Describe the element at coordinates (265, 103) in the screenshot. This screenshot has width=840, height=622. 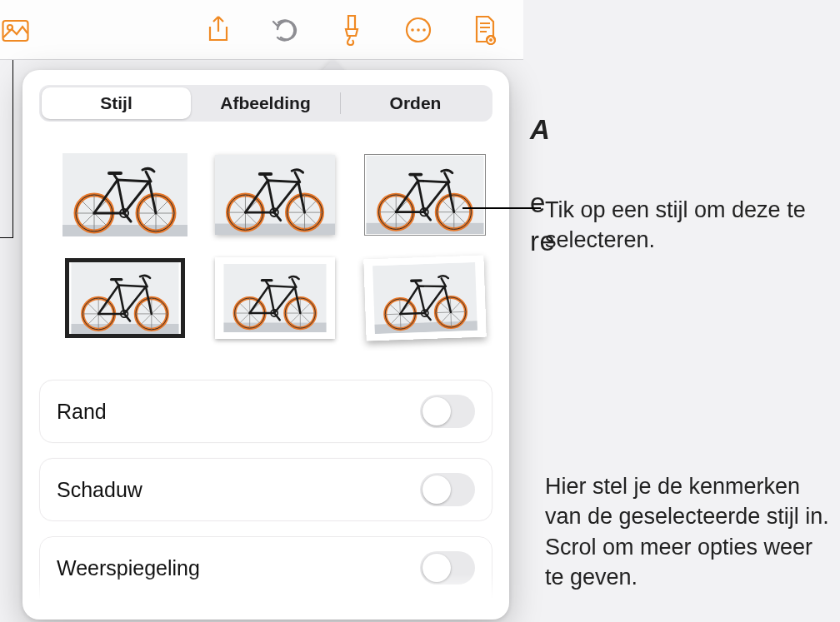
I see `tab-afbeelding: Afbeelding` at that location.